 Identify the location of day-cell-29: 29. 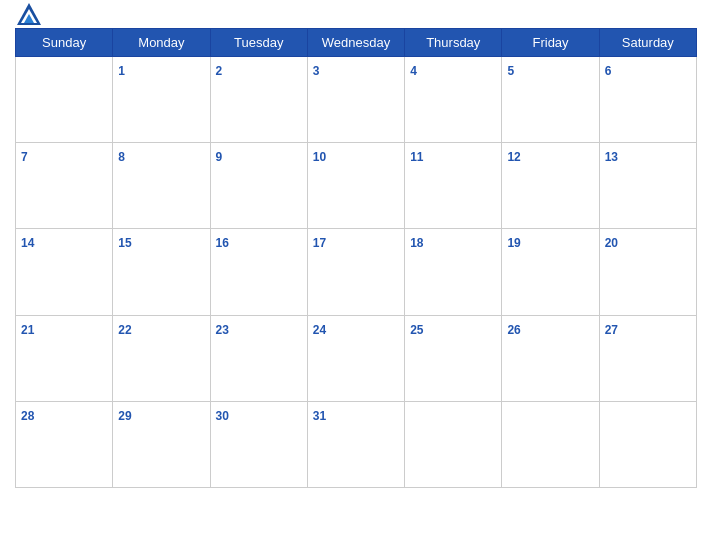
(162, 444).